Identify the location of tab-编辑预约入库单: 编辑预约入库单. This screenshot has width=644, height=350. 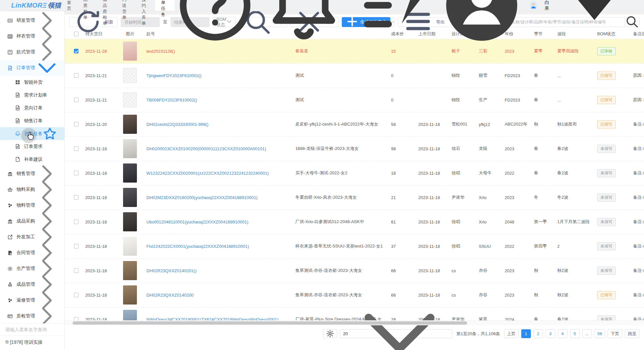
(145, 5).